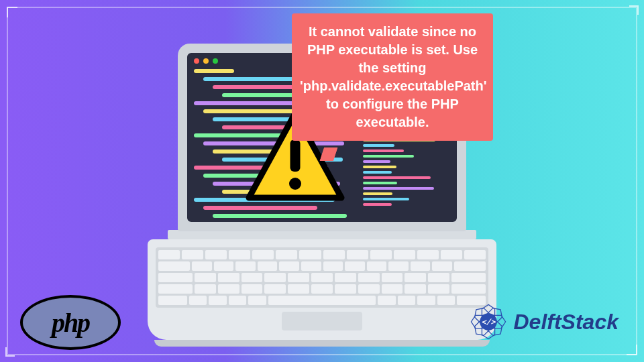 This screenshot has width=644, height=362. Describe the element at coordinates (393, 76) in the screenshot. I see `error-message-text: It cannot validate since no PHP executab…` at that location.